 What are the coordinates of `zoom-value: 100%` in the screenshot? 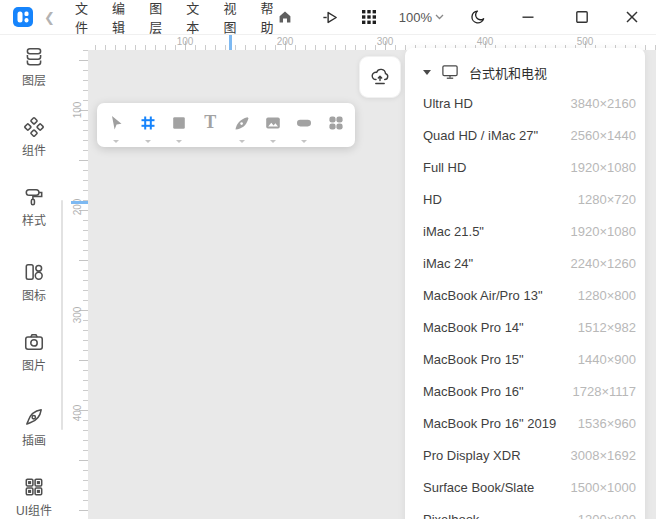 It's located at (416, 18).